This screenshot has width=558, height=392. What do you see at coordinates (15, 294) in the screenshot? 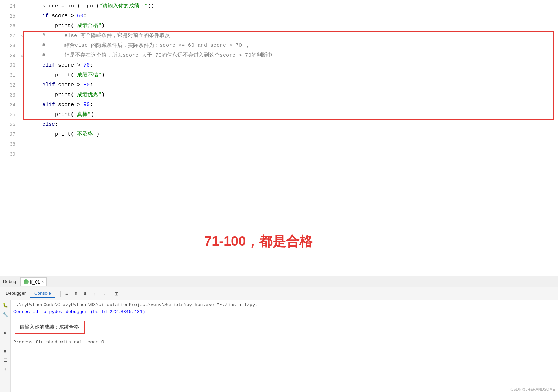
I see `tab-debugger: Debugger` at bounding box center [15, 294].